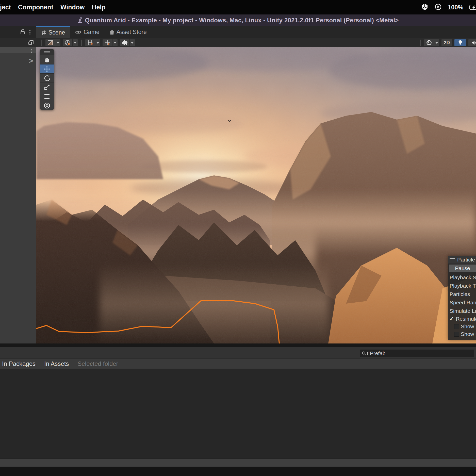 The width and height of the screenshot is (476, 476). Describe the element at coordinates (18, 195) in the screenshot. I see `hierarchy-panel-sliver: >` at that location.